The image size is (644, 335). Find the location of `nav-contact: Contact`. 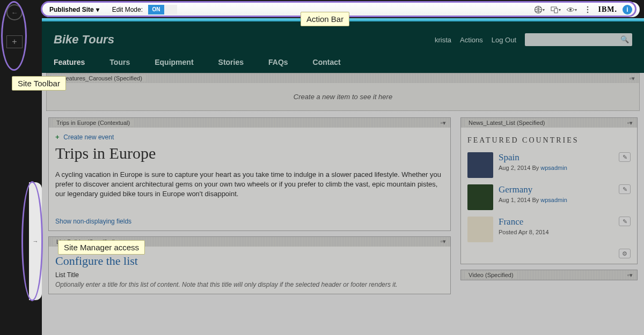

nav-contact: Contact is located at coordinates (327, 62).